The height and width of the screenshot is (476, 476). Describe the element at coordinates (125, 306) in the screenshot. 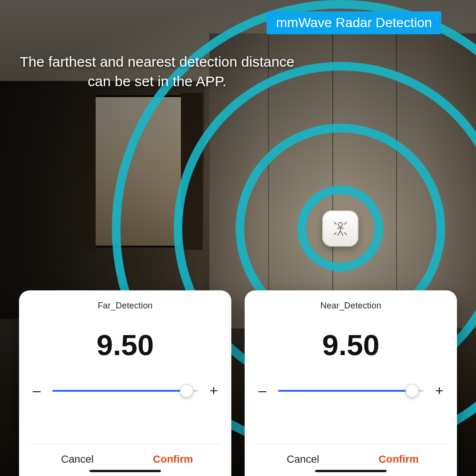

I see `card-title: Far_Detection` at that location.